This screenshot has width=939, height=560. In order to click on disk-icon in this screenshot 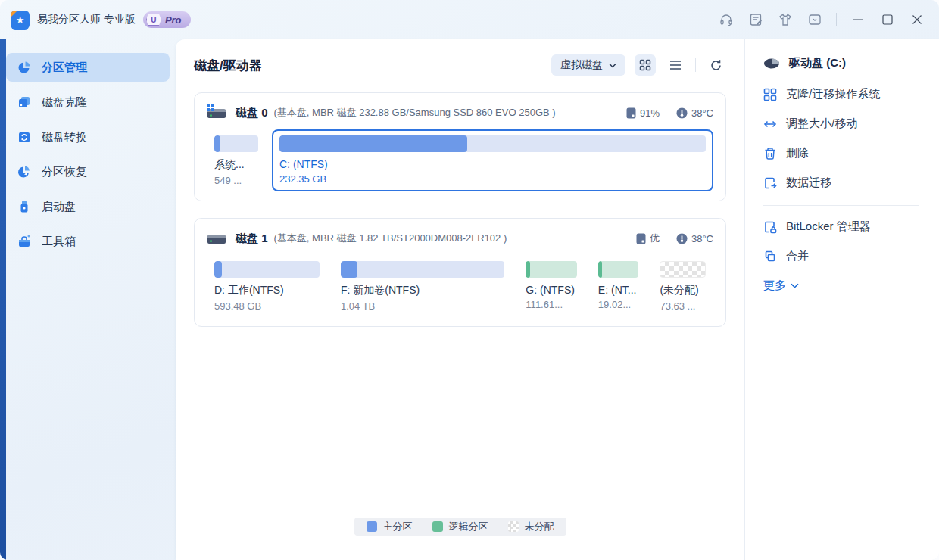, I will do `click(217, 238)`.